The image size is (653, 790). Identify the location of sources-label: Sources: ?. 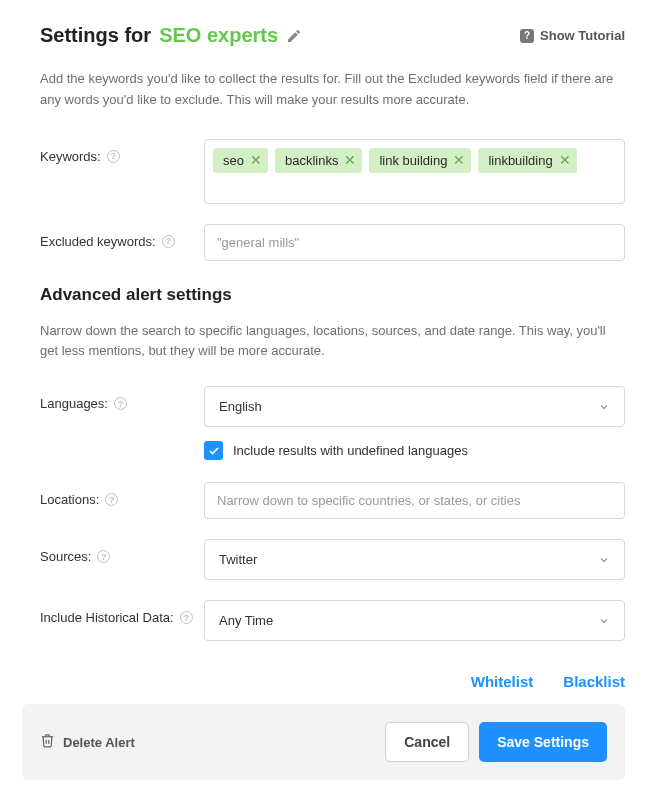
(122, 552).